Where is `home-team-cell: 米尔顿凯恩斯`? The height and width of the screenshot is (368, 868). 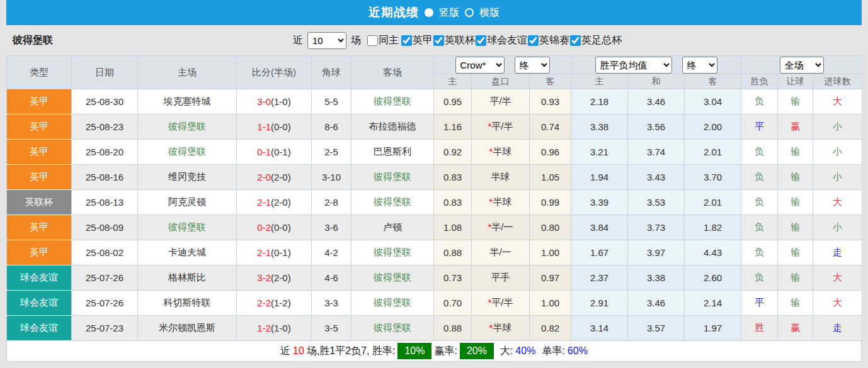 home-team-cell: 米尔顿凯恩斯 is located at coordinates (188, 328).